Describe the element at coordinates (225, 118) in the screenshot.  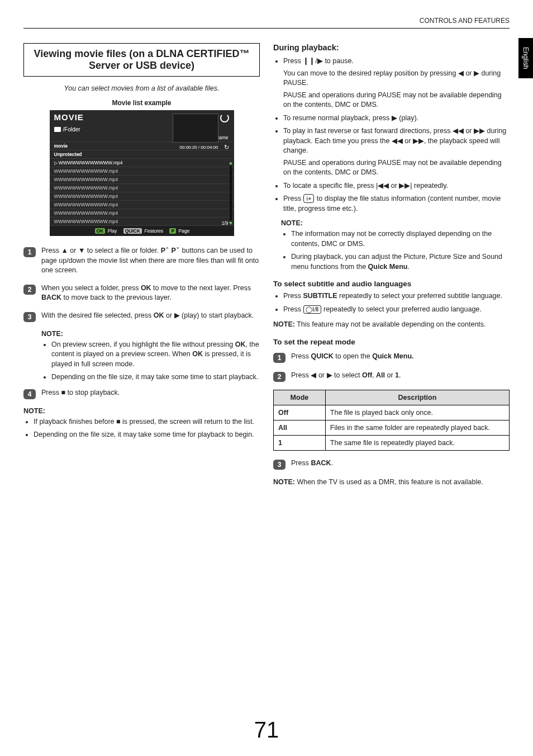
I see `loading-icon` at that location.